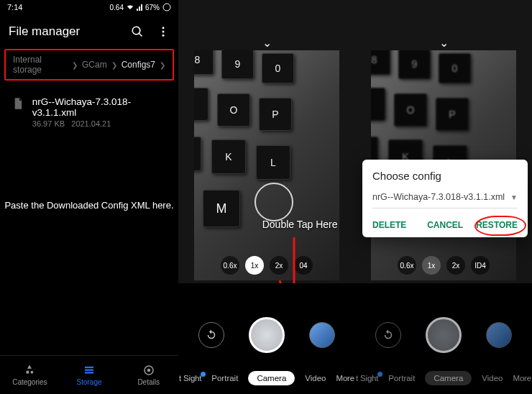 The image size is (532, 394). What do you see at coordinates (91, 124) in the screenshot?
I see `file-date: 2021.04.21` at bounding box center [91, 124].